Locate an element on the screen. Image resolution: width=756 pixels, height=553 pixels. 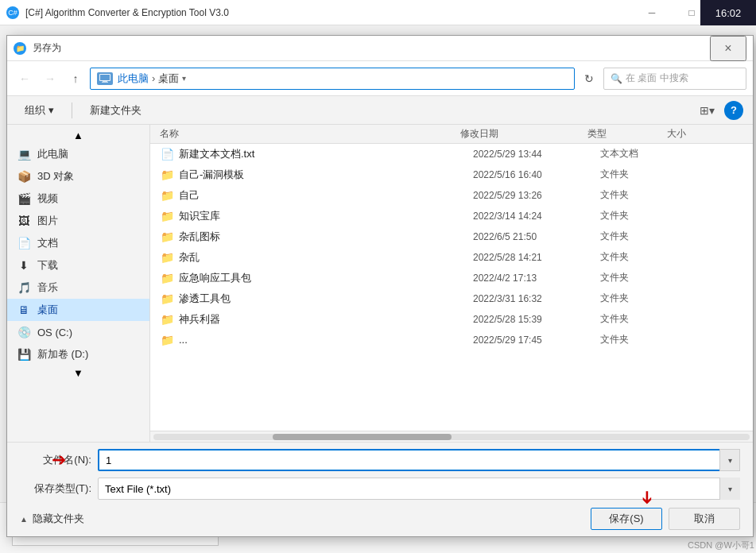
sidebar-item-new_vol: 💾新加卷 (D:) is located at coordinates (78, 354).